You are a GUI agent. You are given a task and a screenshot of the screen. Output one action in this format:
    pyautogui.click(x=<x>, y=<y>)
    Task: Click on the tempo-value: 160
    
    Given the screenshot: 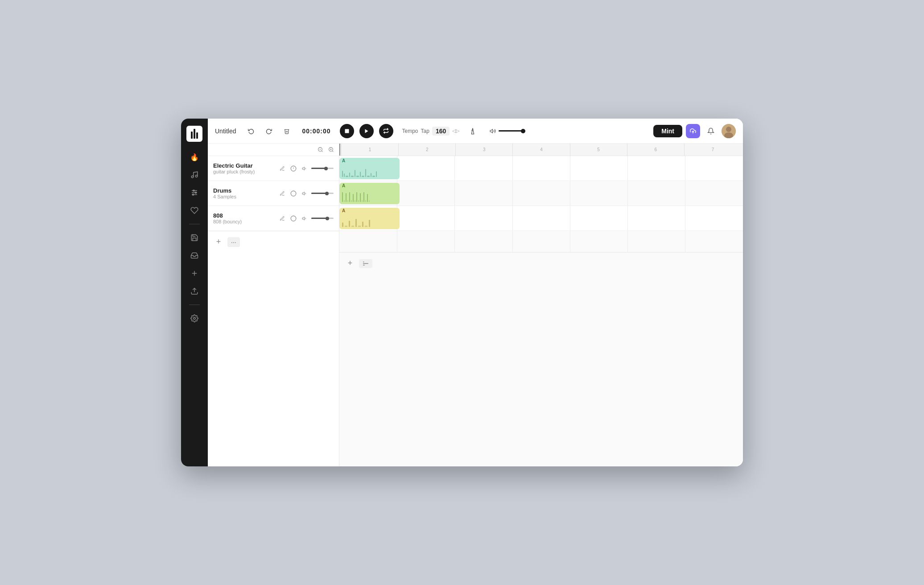 What is the action you would take?
    pyautogui.click(x=441, y=131)
    